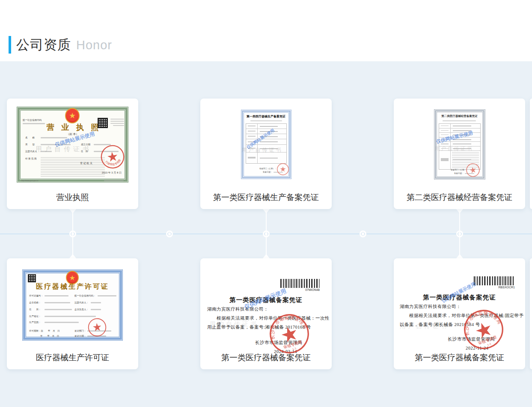 Image resolution: width=532 pixels, height=407 pixels. What do you see at coordinates (268, 169) in the screenshot?
I see `filing-dept-label: 备案部门（公章）：` at bounding box center [268, 169].